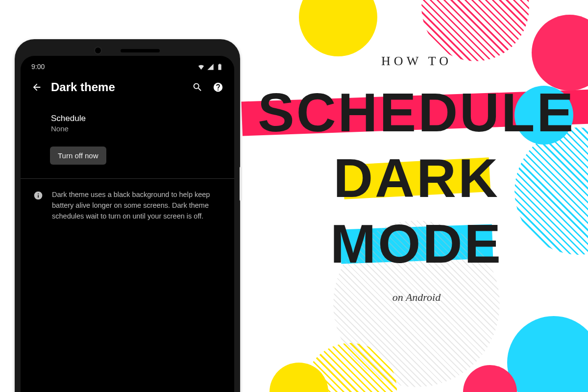 This screenshot has width=588, height=392. Describe the element at coordinates (338, 28) in the screenshot. I see `yellow-circle-top` at that location.